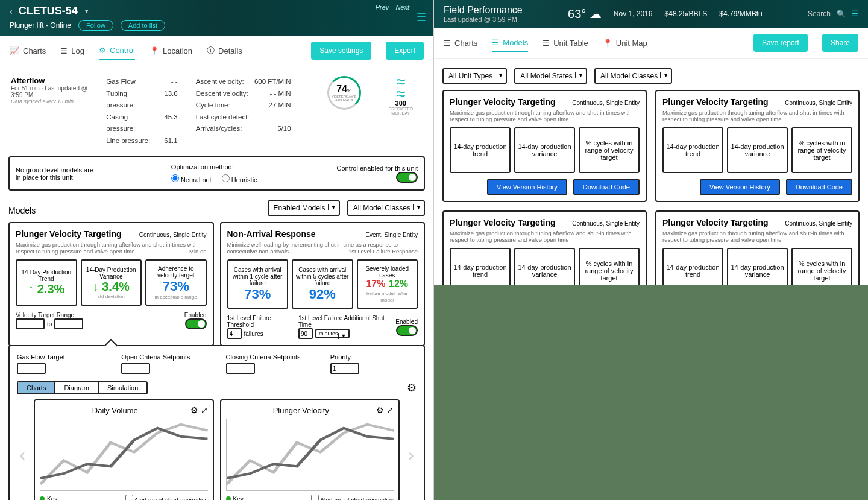  What do you see at coordinates (87, 11) in the screenshot?
I see `unit-dropdown-icon: ▼` at bounding box center [87, 11].